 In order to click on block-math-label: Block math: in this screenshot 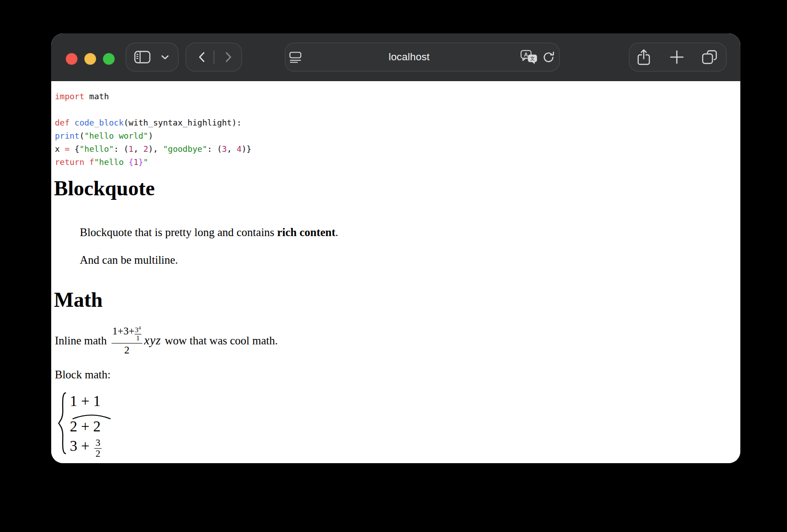, I will do `click(83, 375)`.